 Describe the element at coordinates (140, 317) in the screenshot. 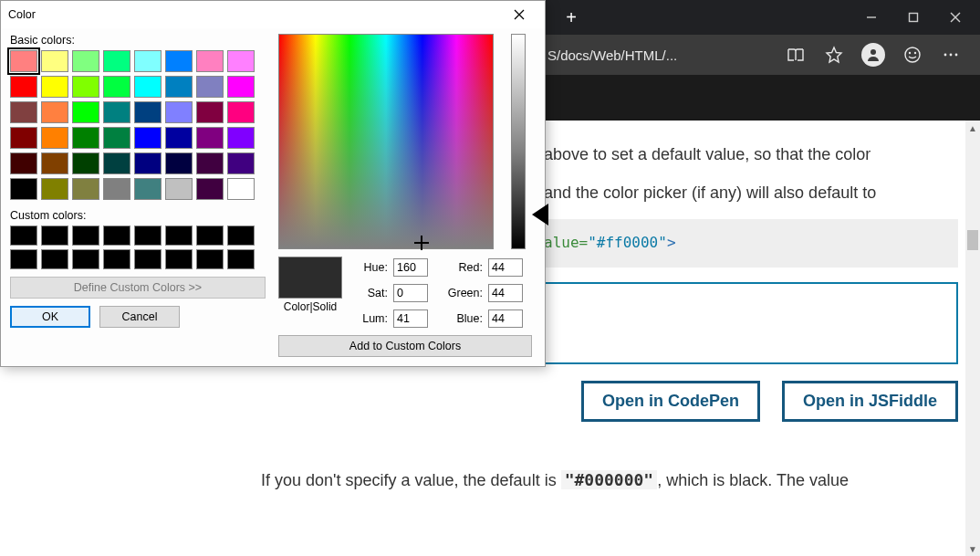

I see `cancel-button: Cancel` at that location.